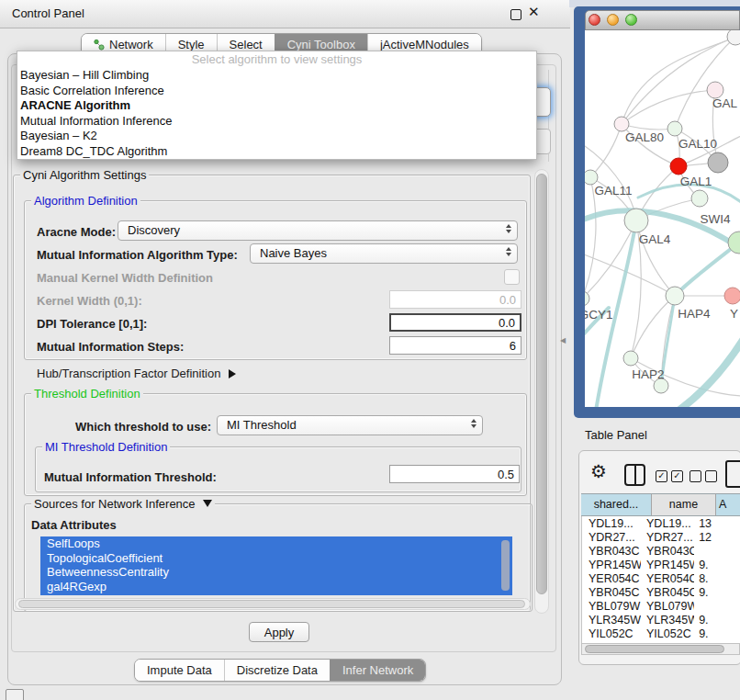 The height and width of the screenshot is (700, 740). I want to click on network-node-hap4, so click(675, 296).